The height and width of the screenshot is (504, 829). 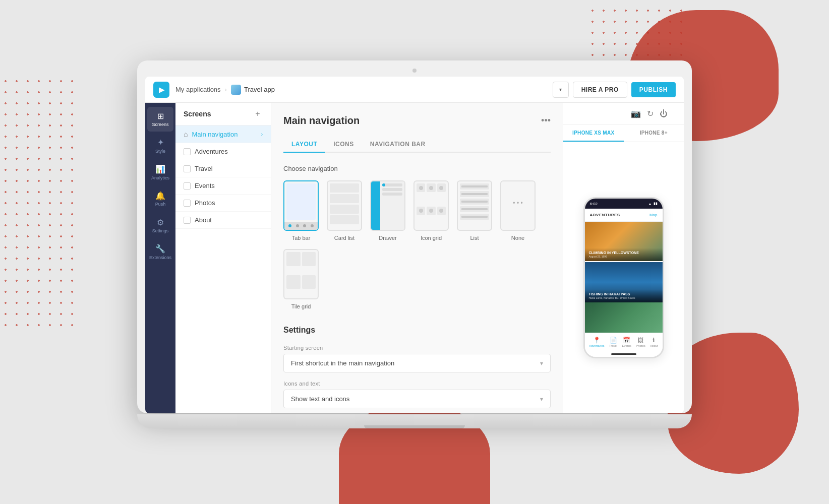 I want to click on phone-tab-events: 📅 Events, so click(x=627, y=342).